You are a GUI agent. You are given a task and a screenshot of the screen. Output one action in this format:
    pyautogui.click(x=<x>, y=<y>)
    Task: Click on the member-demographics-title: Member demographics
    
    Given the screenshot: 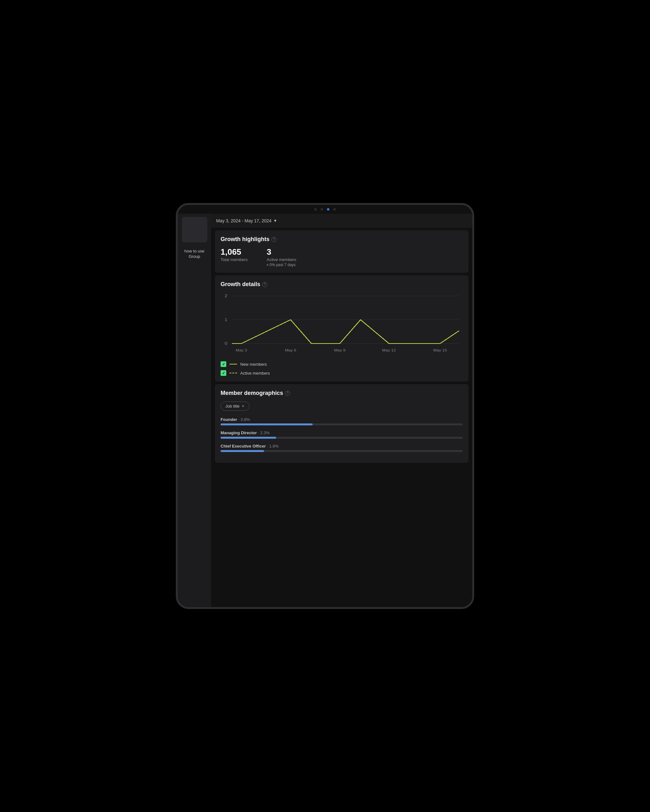 What is the action you would take?
    pyautogui.click(x=252, y=393)
    